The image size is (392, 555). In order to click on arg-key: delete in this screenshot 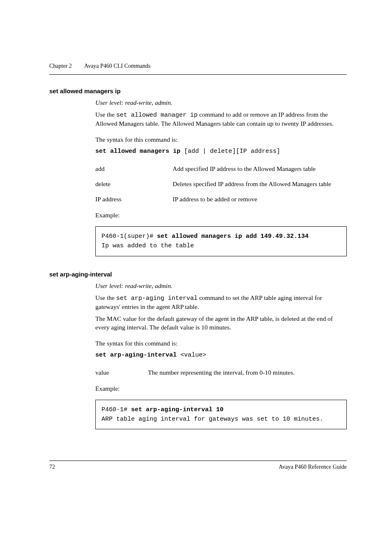, I will do `click(134, 184)`.